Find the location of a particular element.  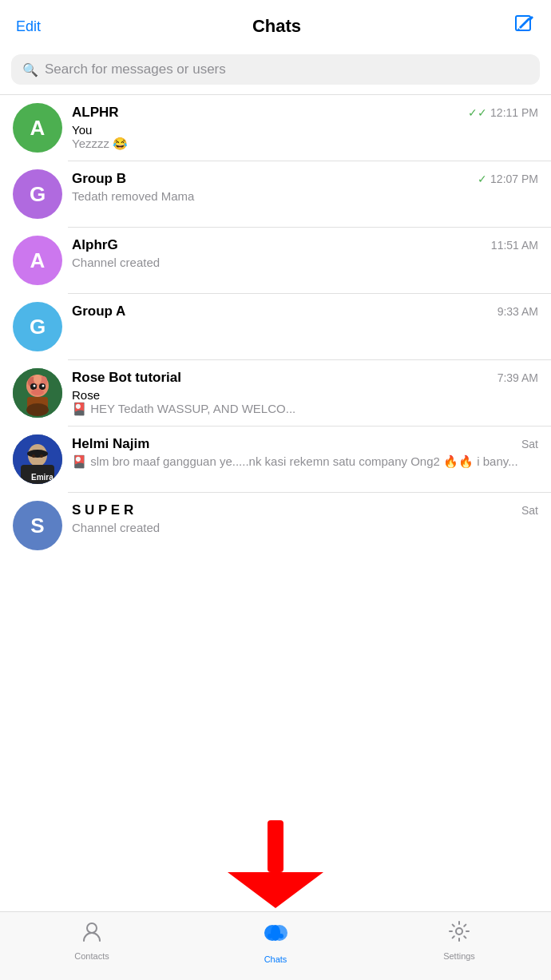

chat-time-helmi: Sat is located at coordinates (530, 444).